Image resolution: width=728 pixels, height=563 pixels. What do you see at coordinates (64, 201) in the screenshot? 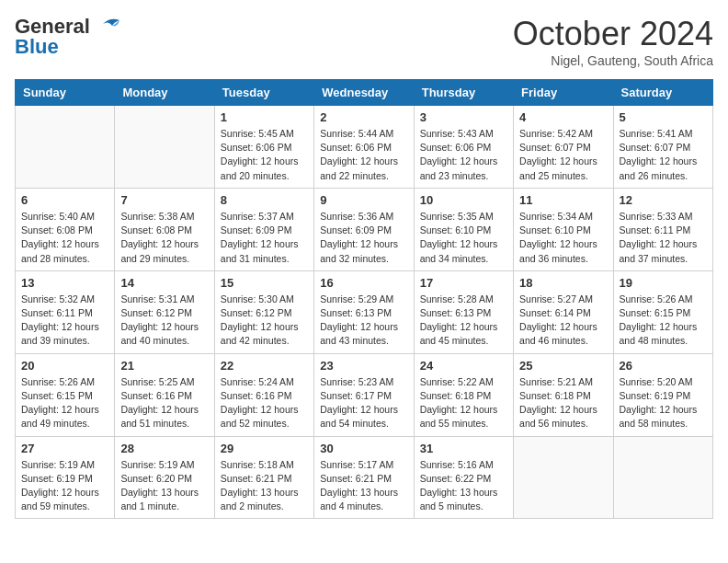
I see `day-number: 6` at bounding box center [64, 201].